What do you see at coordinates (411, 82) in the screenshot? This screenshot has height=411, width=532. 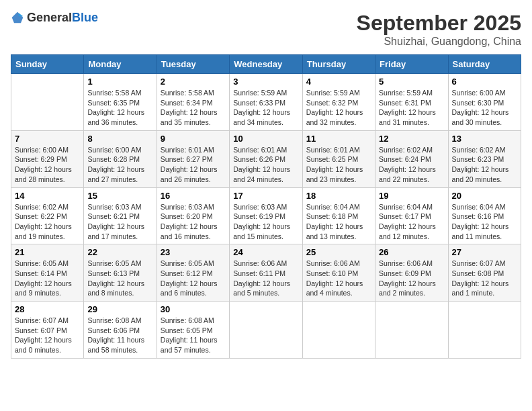 I see `day-number: 5` at bounding box center [411, 82].